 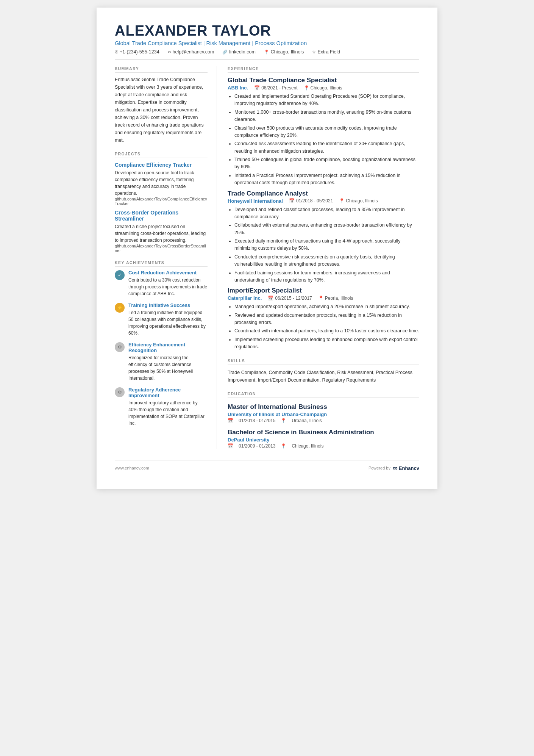 What do you see at coordinates (327, 261) in the screenshot?
I see `bullet-2-4: Conducted comprehensive risk assessments…` at bounding box center [327, 261].